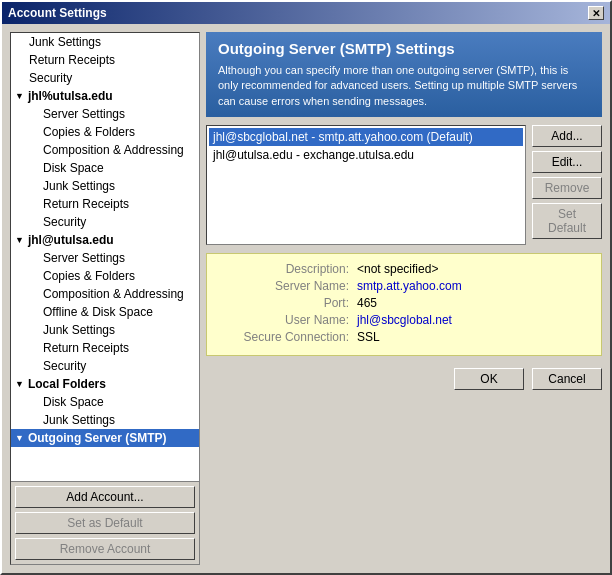 This screenshot has width=612, height=575. I want to click on details-section: Description: <not specified> Server Name…, so click(404, 304).